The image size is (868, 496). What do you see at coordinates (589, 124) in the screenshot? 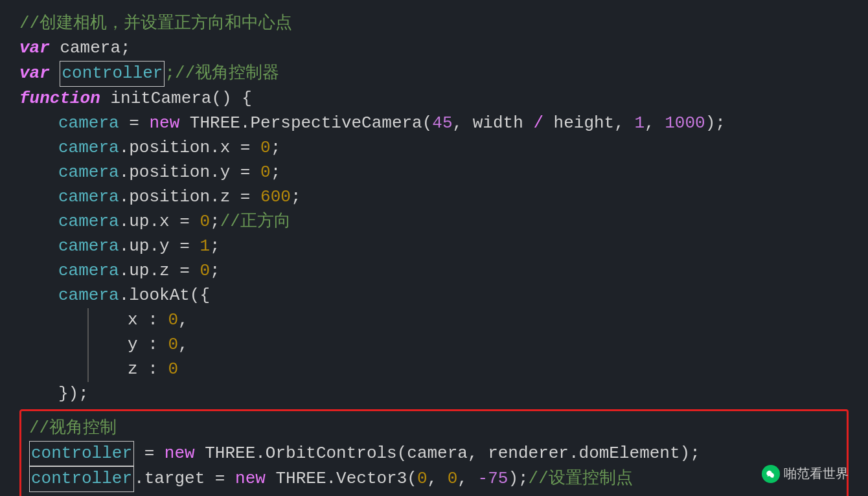
I see `height-text: height,` at bounding box center [589, 124].